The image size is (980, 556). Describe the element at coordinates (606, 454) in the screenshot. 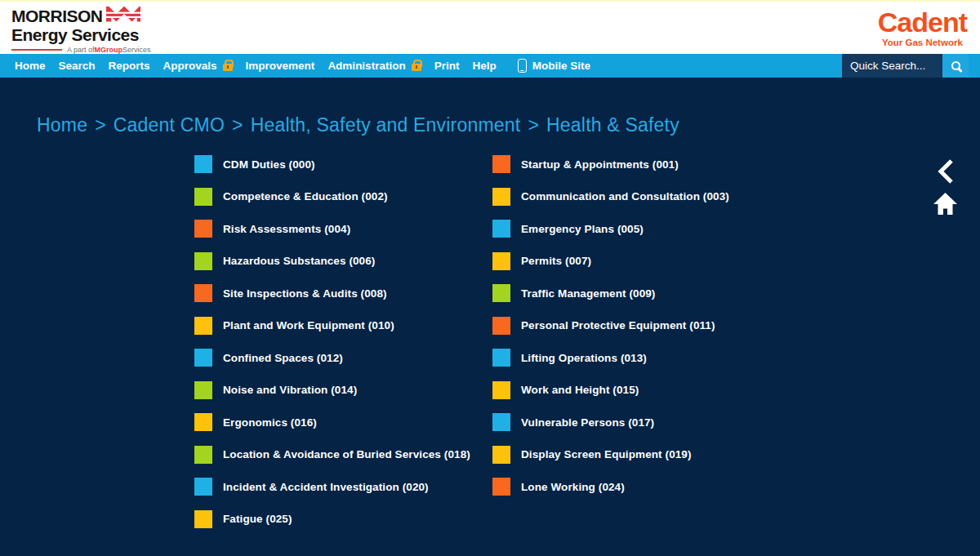

I see `category-label: Display Screen Equipment (019)` at that location.